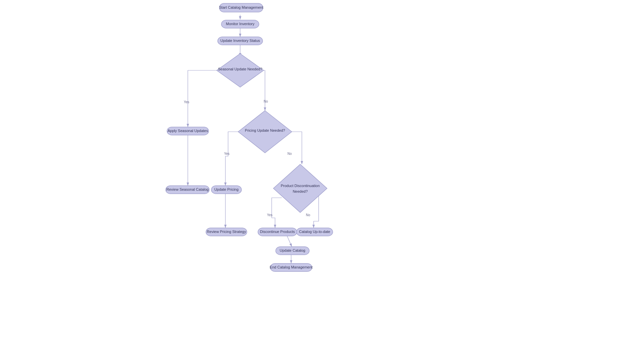 Image resolution: width=644 pixels, height=362 pixels. Describe the element at coordinates (206, 99) in the screenshot. I see `edge-seasonal-apply` at that location.